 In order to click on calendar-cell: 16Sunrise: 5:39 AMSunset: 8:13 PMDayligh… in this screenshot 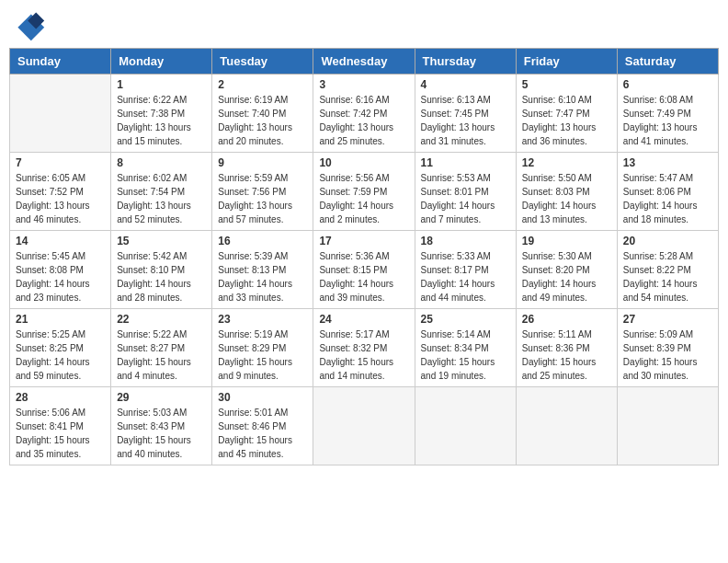, I will do `click(263, 270)`.